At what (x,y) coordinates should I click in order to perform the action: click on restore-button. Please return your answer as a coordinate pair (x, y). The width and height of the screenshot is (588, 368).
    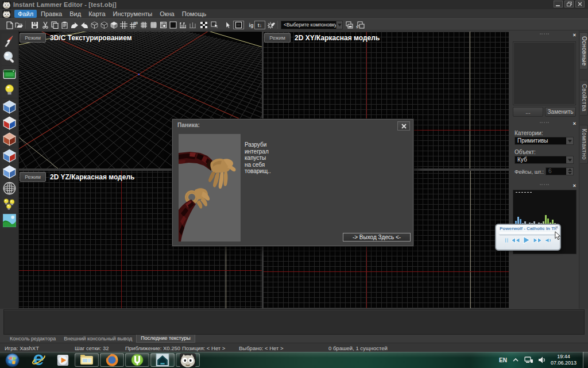
    Looking at the image, I should click on (569, 4).